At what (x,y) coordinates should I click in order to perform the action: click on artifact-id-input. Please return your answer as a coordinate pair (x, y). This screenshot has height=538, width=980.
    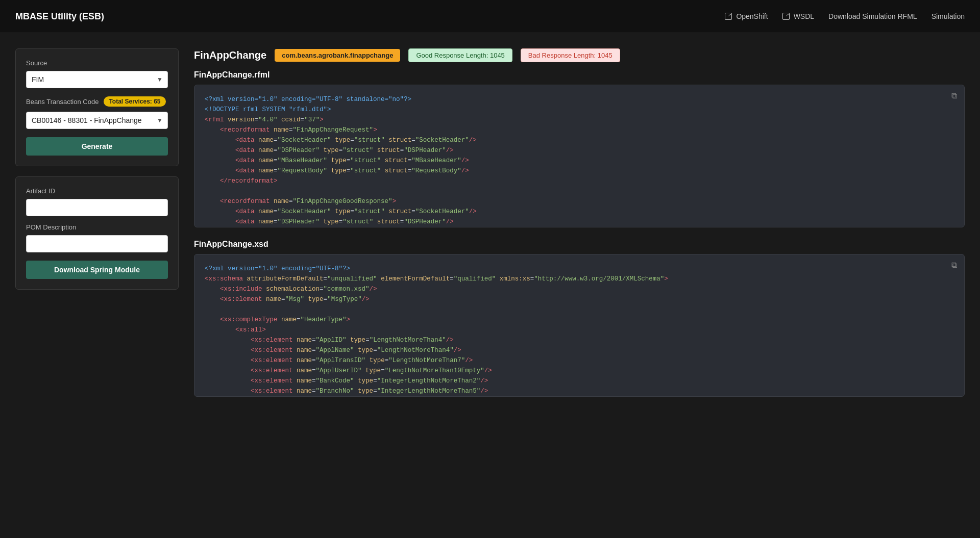
    Looking at the image, I should click on (97, 208).